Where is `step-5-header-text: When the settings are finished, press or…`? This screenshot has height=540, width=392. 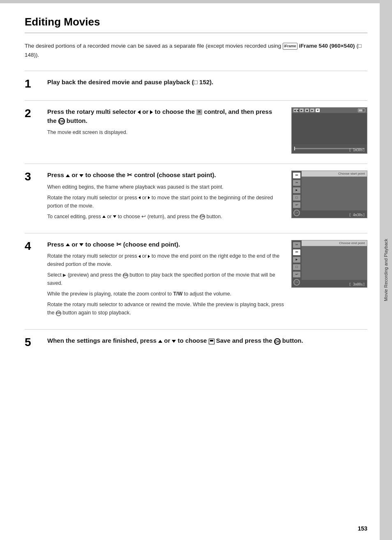 step-5-header-text: When the settings are finished, press or… is located at coordinates (207, 341).